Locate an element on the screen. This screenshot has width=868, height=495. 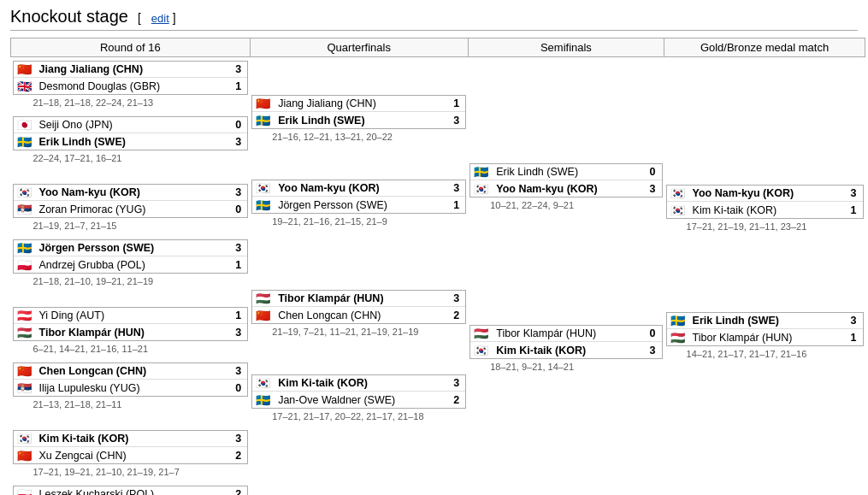
qf-match2: 🇰🇷 Yoo Nam-kyu (KOR) 3 🇸🇪 Jörgen Persson… is located at coordinates (359, 197).